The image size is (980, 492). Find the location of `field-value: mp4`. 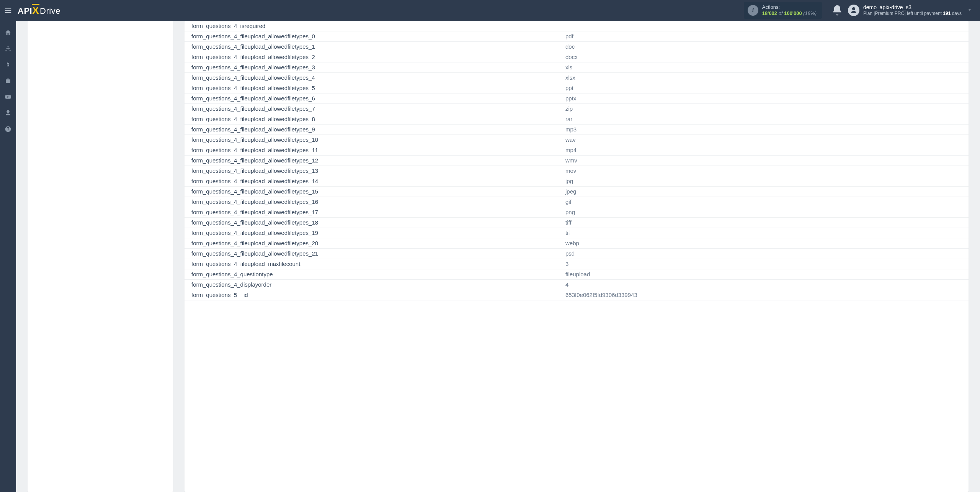

field-value: mp4 is located at coordinates (765, 150).